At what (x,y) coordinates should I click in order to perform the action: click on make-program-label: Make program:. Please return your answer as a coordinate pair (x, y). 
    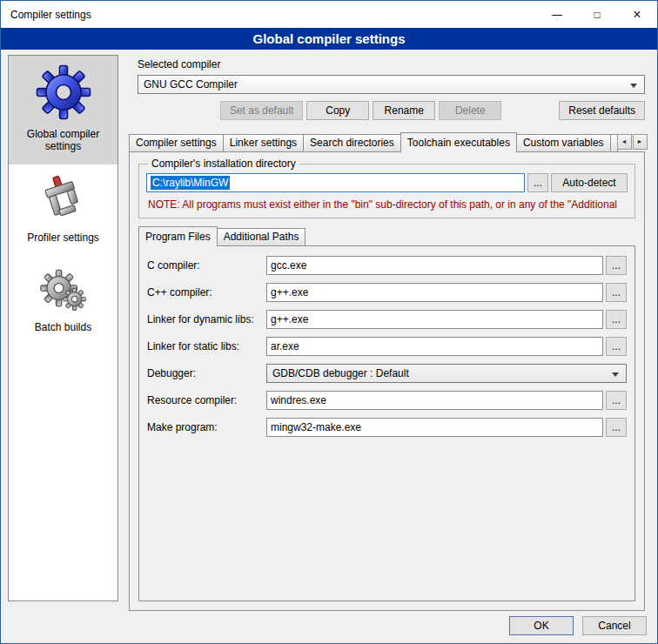
    Looking at the image, I should click on (205, 427).